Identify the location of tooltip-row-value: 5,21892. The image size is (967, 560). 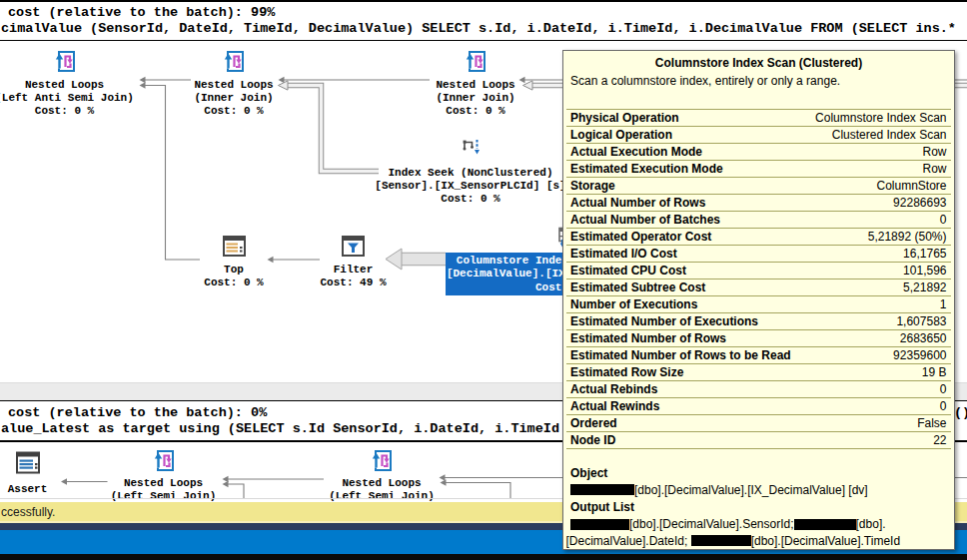
(925, 287).